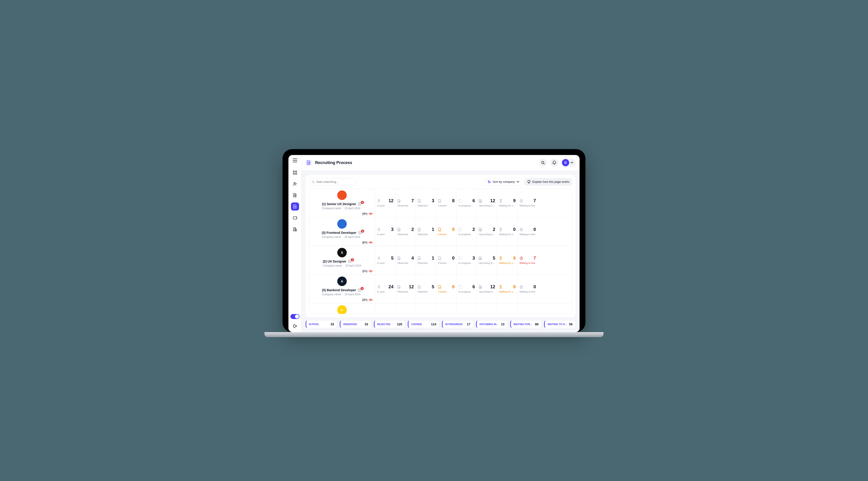 This screenshot has height=481, width=868. I want to click on status-cell: 5 Upcoming Int..., so click(487, 260).